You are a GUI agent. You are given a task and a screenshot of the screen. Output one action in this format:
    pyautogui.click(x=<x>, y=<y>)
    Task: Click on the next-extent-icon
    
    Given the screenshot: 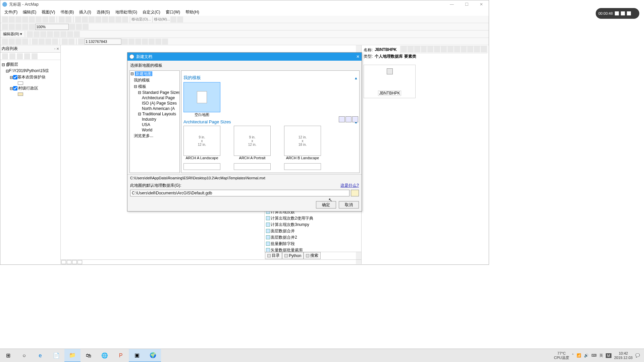 What is the action you would take?
    pyautogui.click(x=52, y=19)
    